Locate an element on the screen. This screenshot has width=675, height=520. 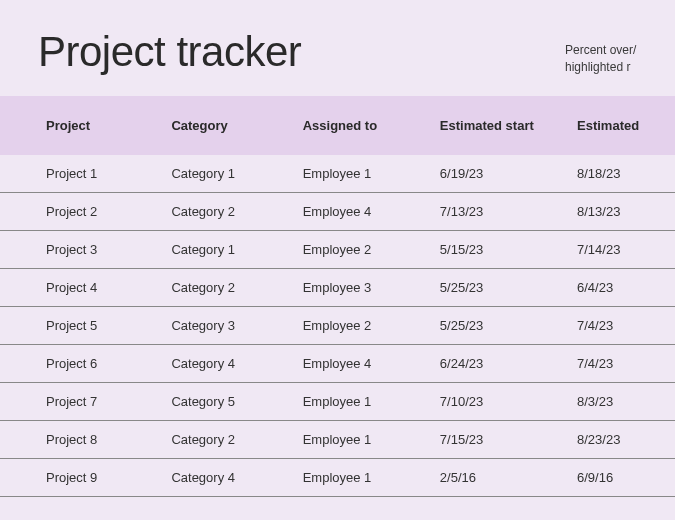
col-header-category: Category is located at coordinates (236, 126).